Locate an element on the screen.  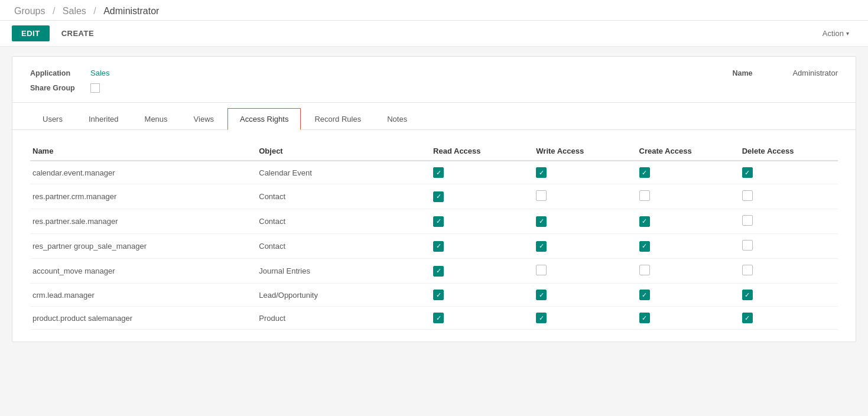
share-group-field-row: Share Group is located at coordinates (70, 88).